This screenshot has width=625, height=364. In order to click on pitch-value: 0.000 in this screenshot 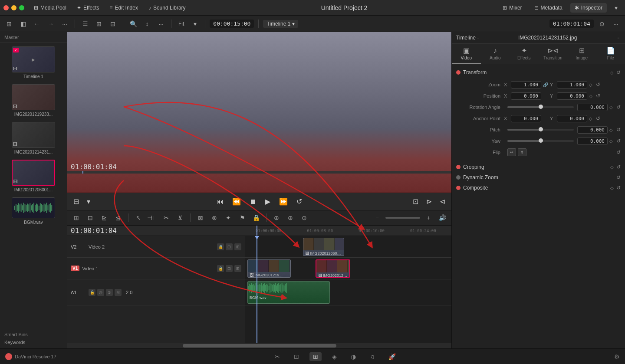, I will do `click(592, 130)`.